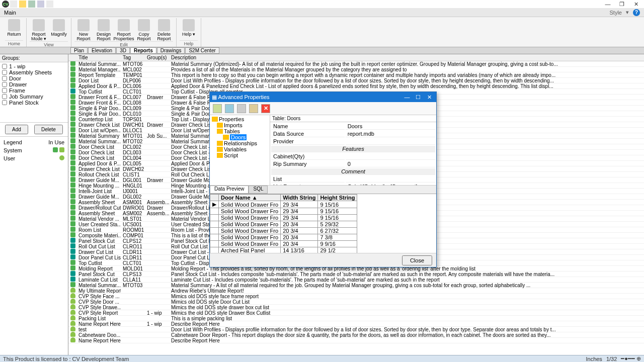  Describe the element at coordinates (353, 150) in the screenshot. I see `properties-grid: Table: Doors NameDoorsData Sourcereport.…` at that location.